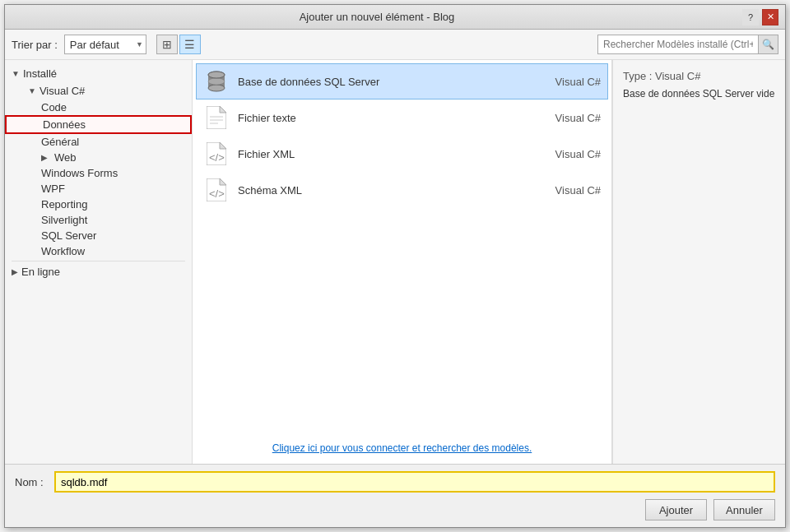 This screenshot has height=532, width=790. What do you see at coordinates (676, 510) in the screenshot?
I see `add-button: Ajouter` at bounding box center [676, 510].